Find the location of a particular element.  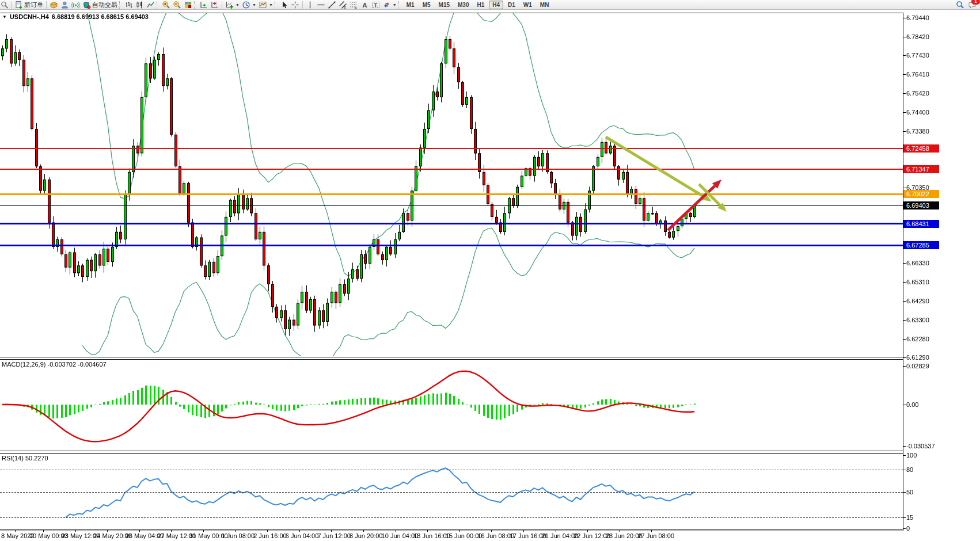

vertical-line-button is located at coordinates (310, 5).